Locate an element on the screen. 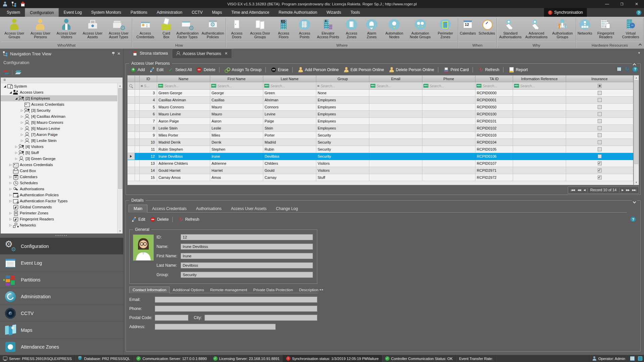  tab-access-user-persons: Access User Persons ✕ is located at coordinates (202, 53).